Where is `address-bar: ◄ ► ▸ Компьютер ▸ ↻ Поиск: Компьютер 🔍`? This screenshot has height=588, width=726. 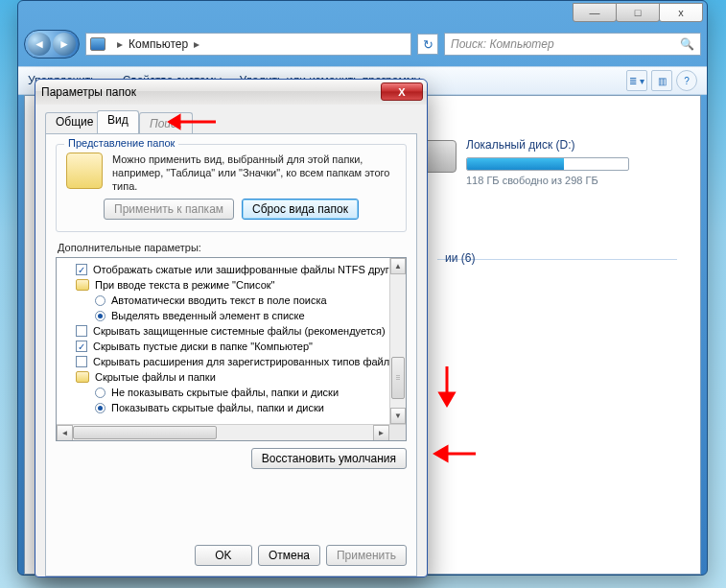
address-bar: ◄ ► ▸ Компьютер ▸ ↻ Поиск: Компьютер 🔍 is located at coordinates (363, 46).